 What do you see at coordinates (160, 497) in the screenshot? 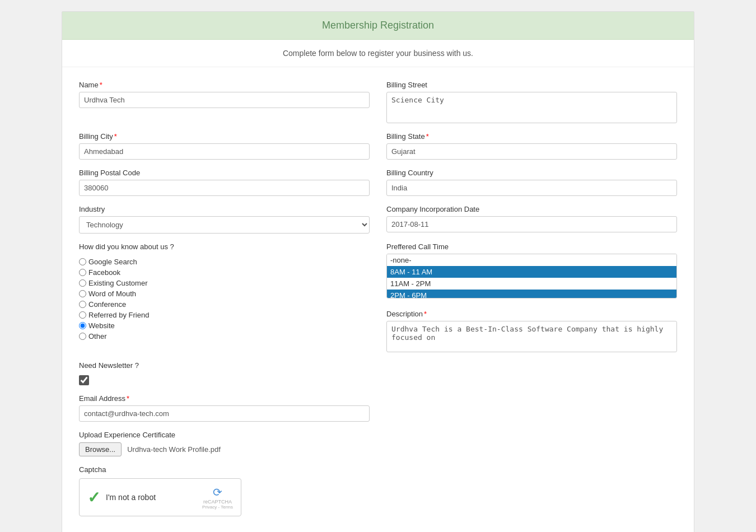
I see `captcha-box: ✓ I'm not a robot ⟳ reCAPTCHA Privacy - …` at bounding box center [160, 497].